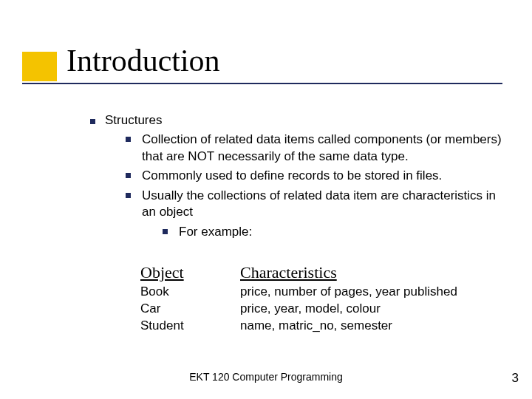  What do you see at coordinates (516, 378) in the screenshot?
I see `page-number: 3` at bounding box center [516, 378].